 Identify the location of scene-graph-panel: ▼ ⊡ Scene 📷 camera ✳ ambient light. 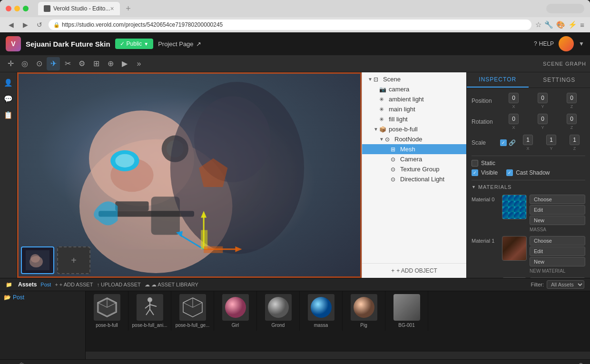
(414, 175).